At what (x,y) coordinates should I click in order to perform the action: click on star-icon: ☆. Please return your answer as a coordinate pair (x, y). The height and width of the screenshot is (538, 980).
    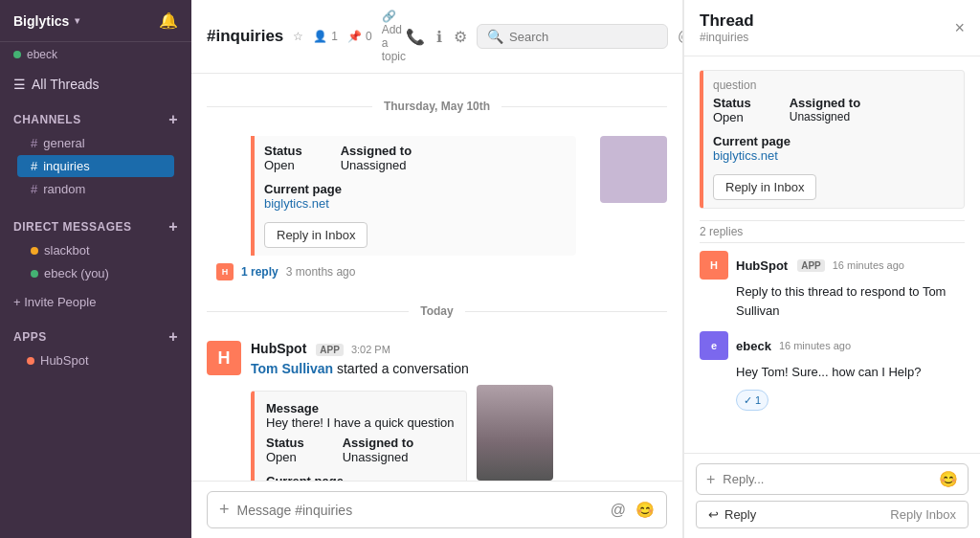
    Looking at the image, I should click on (299, 36).